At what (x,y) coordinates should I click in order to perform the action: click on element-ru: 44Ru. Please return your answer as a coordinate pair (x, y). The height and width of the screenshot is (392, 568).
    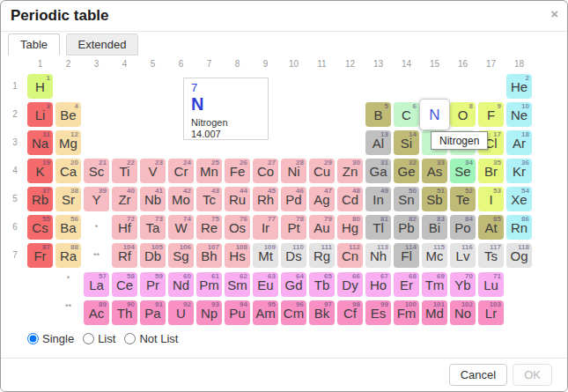
    Looking at the image, I should click on (238, 199).